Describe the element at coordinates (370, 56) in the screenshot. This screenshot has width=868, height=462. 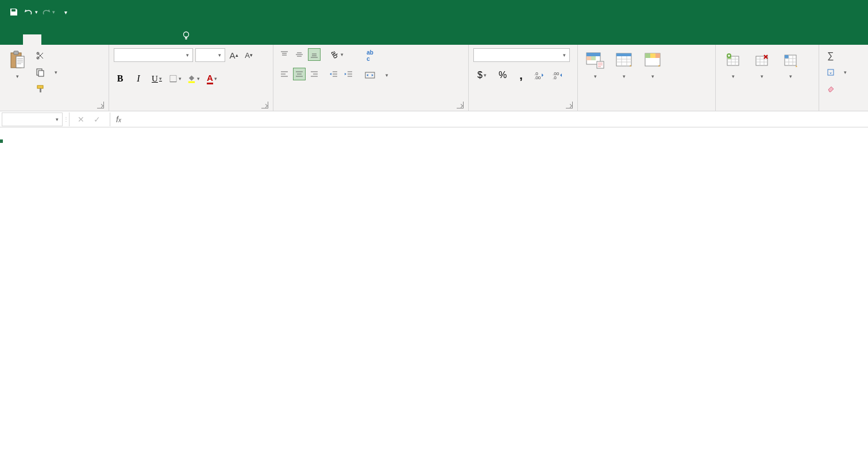
I see `wrap-text-icon: abc` at that location.